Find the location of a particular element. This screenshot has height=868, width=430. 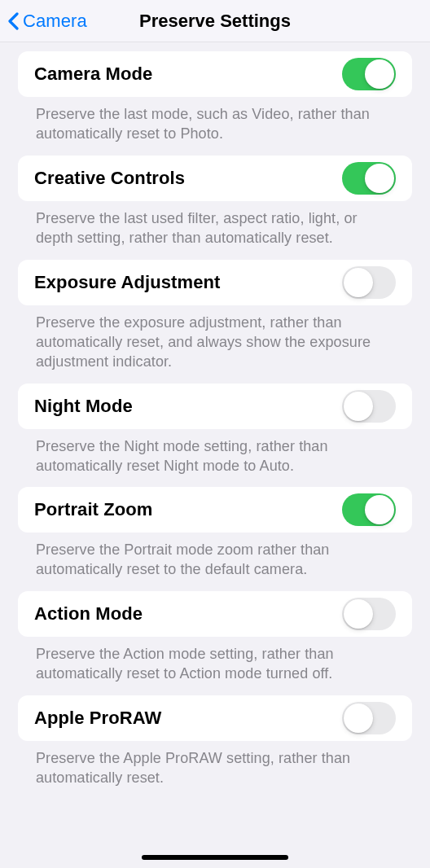

home-indicator is located at coordinates (215, 857).